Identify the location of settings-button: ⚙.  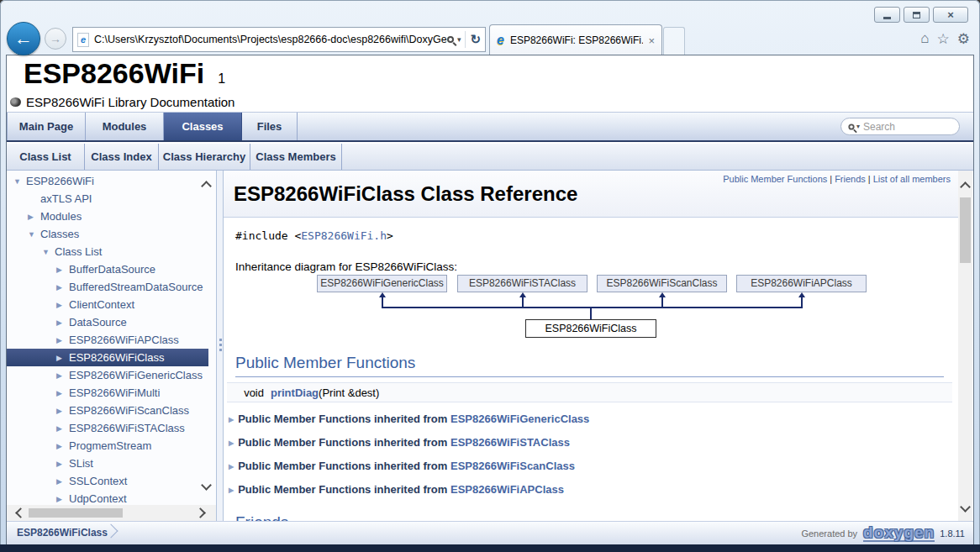
(963, 39).